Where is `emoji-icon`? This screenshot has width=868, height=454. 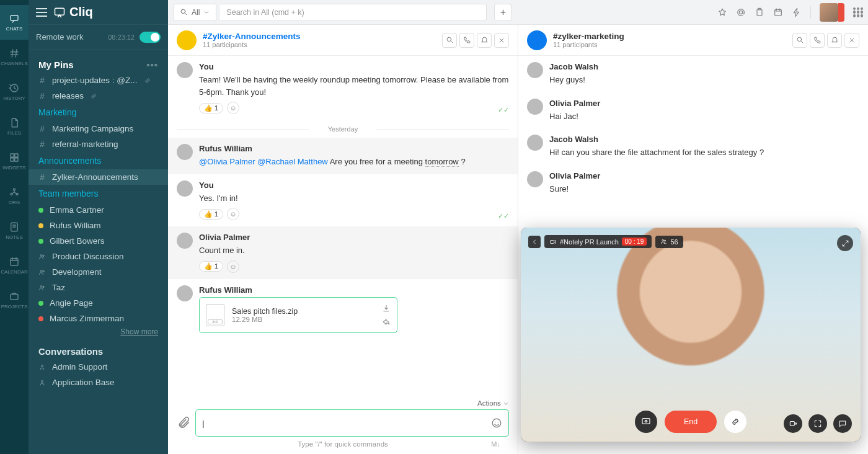
emoji-icon is located at coordinates (497, 423).